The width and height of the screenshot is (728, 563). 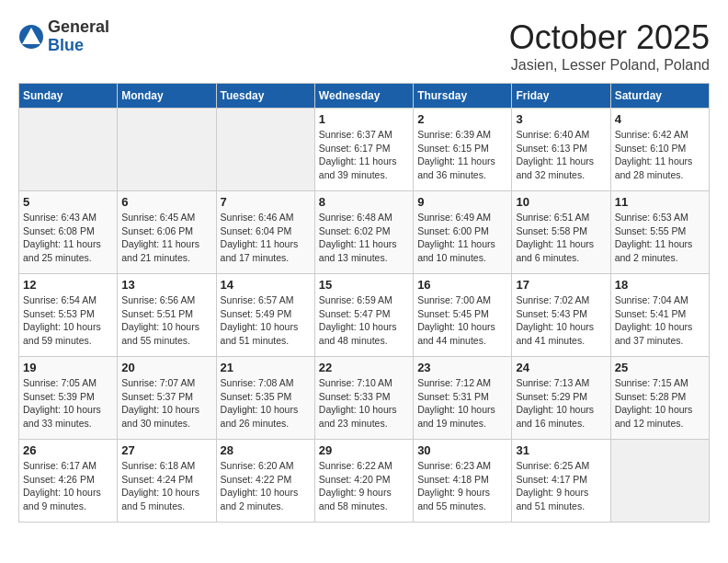 What do you see at coordinates (68, 320) in the screenshot?
I see `day-info: Sunrise: 6:54 AM Sunset: 5:53 PM Dayligh…` at bounding box center [68, 320].